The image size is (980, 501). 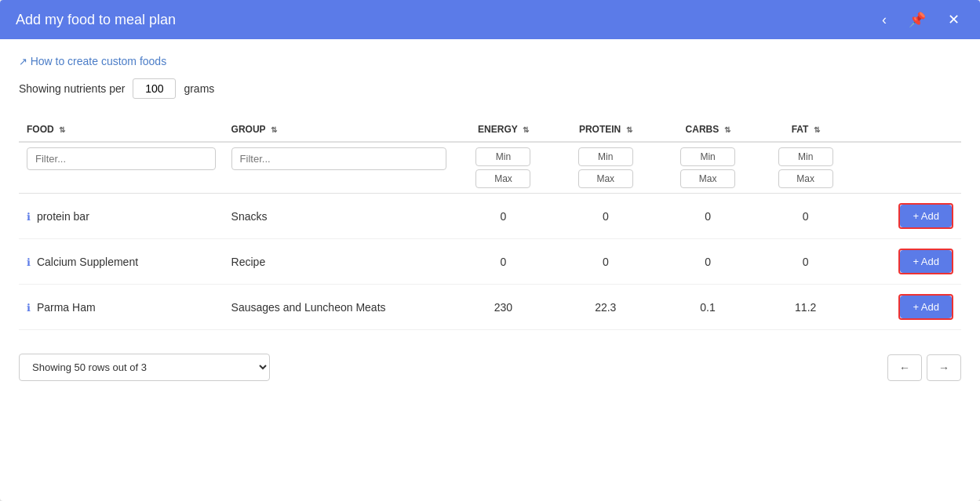 What do you see at coordinates (88, 262) in the screenshot?
I see `food-name: Calcium Supplement` at bounding box center [88, 262].